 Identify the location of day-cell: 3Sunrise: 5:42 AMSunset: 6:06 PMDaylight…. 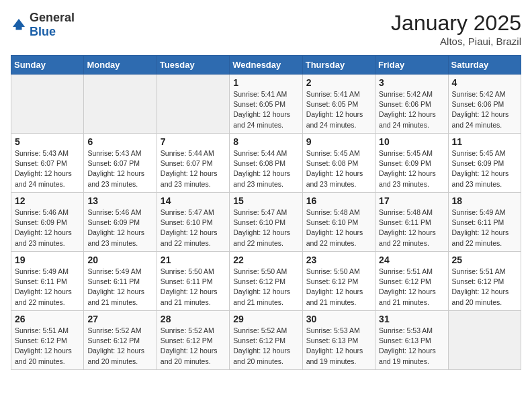
(412, 104).